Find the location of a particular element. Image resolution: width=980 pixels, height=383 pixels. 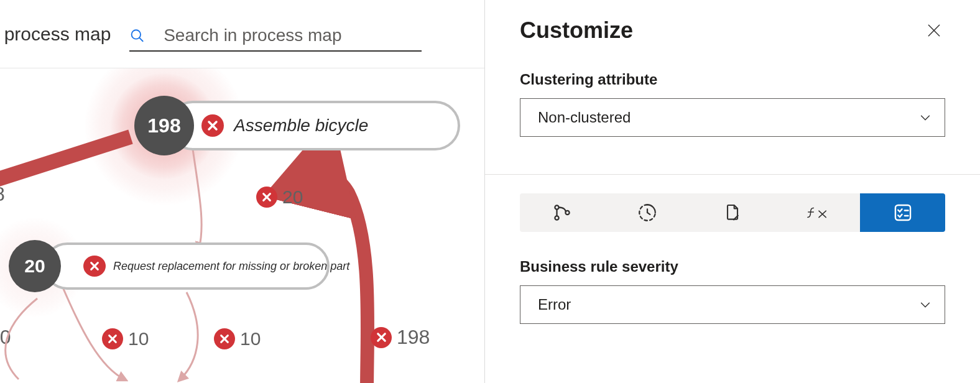

checklist-icon is located at coordinates (903, 213).